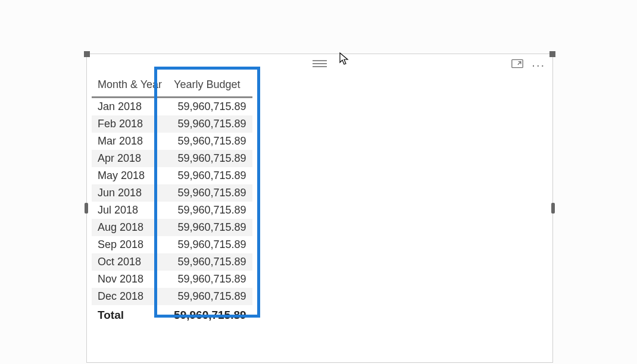 The width and height of the screenshot is (637, 364). What do you see at coordinates (130, 296) in the screenshot?
I see `cell-month: Dec 2018` at bounding box center [130, 296].